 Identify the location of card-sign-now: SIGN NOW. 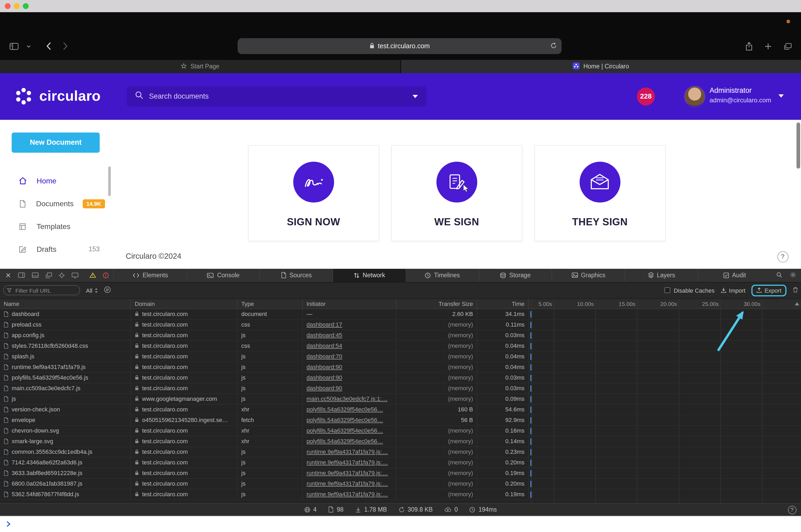
(314, 193).